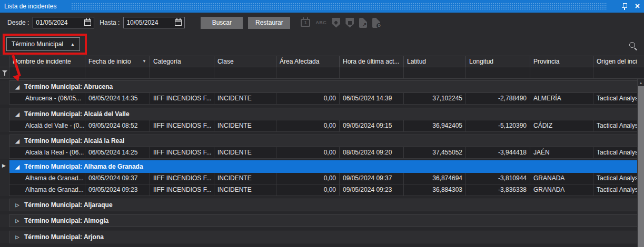  What do you see at coordinates (435, 73) in the screenshot?
I see `filter-cell-latitud` at bounding box center [435, 73].